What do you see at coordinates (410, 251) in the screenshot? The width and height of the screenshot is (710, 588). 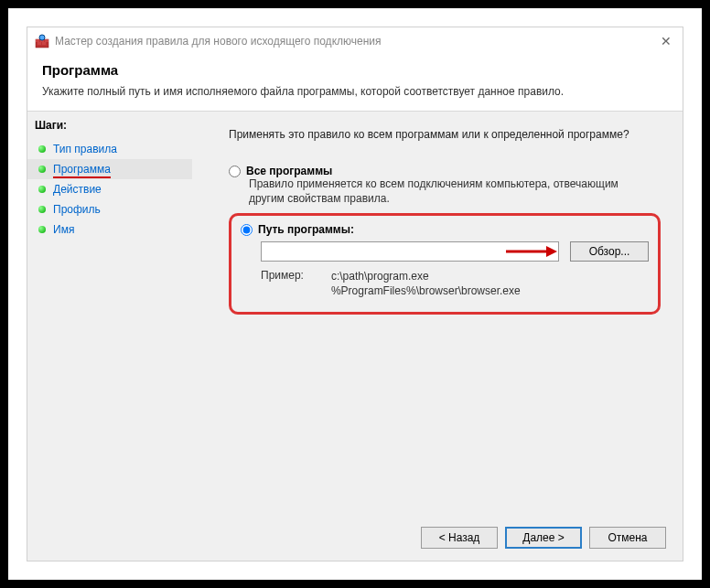 I see `program-path-input` at bounding box center [410, 251].